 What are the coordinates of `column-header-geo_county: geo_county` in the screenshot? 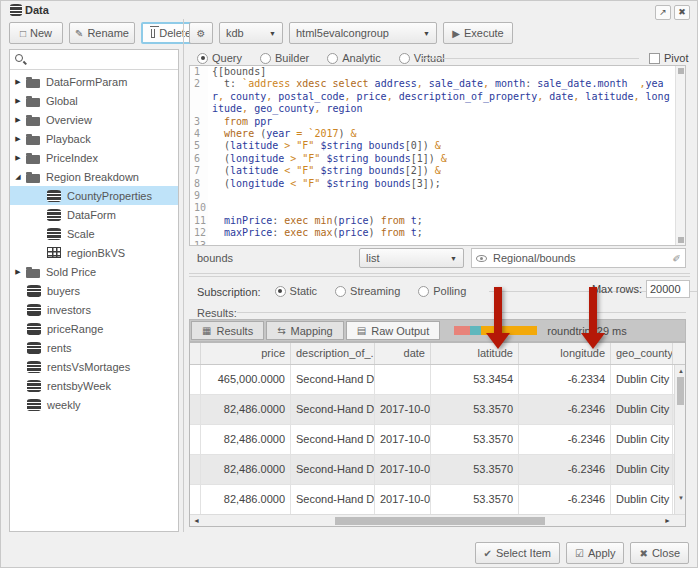 It's located at (642, 354).